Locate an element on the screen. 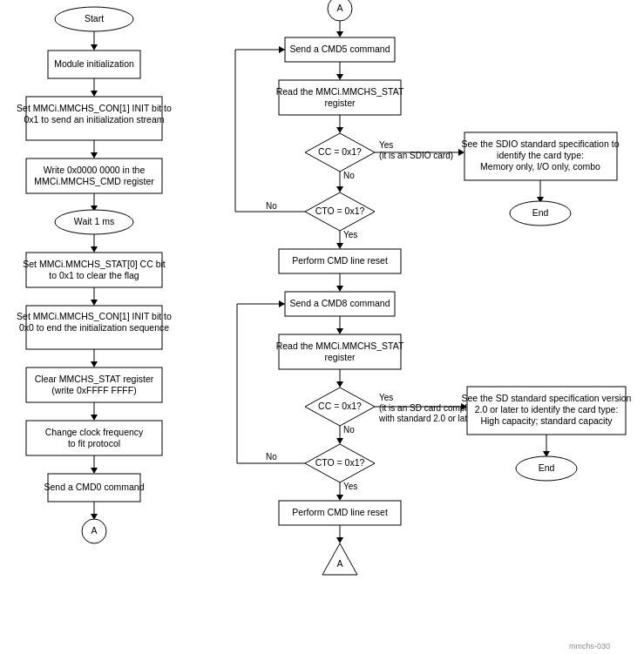  yes-label-cto1: Yes is located at coordinates (350, 235).